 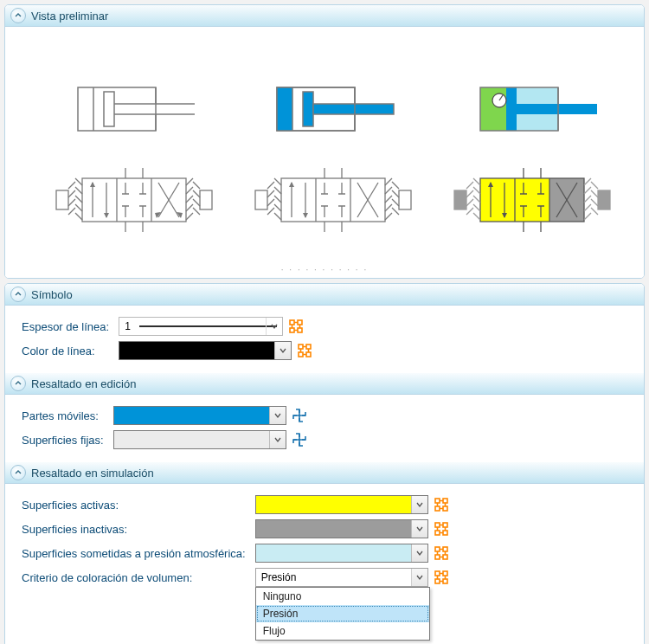 What do you see at coordinates (343, 614) in the screenshot?
I see `volume-criterion-dropdown: Ninguno Presión Flujo` at bounding box center [343, 614].